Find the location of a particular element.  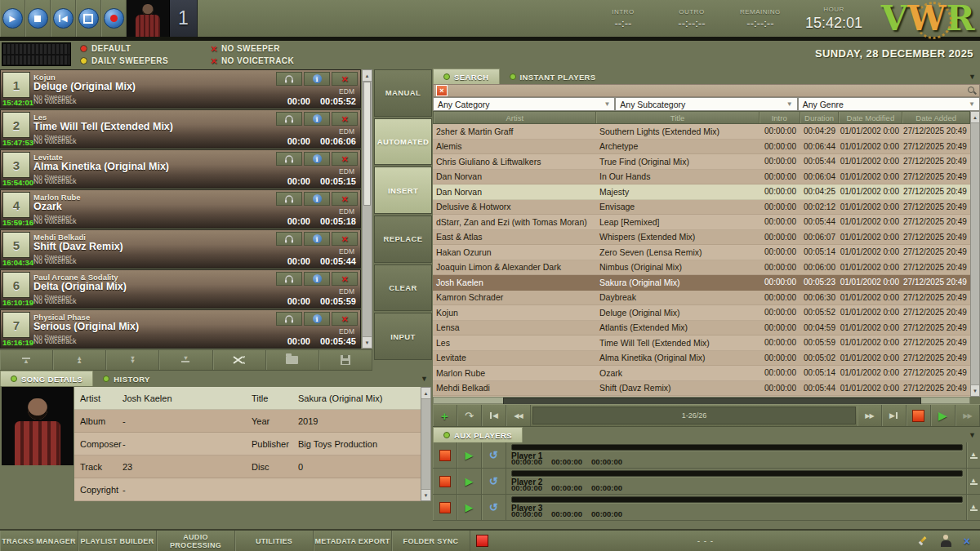

playlist-scrollbar: ▲ ▼ is located at coordinates (368, 209).